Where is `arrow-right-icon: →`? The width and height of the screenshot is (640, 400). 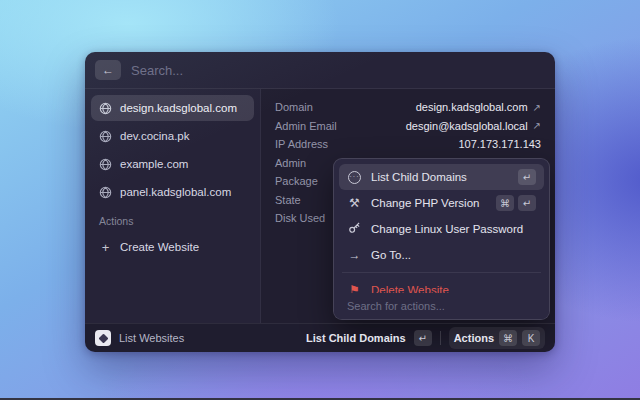 arrow-right-icon: → is located at coordinates (354, 255).